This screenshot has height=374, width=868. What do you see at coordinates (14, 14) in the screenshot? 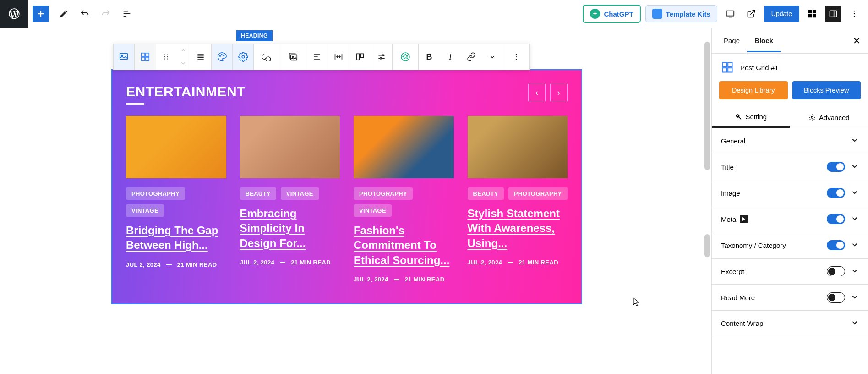
I see `wordpress-logo` at bounding box center [14, 14].